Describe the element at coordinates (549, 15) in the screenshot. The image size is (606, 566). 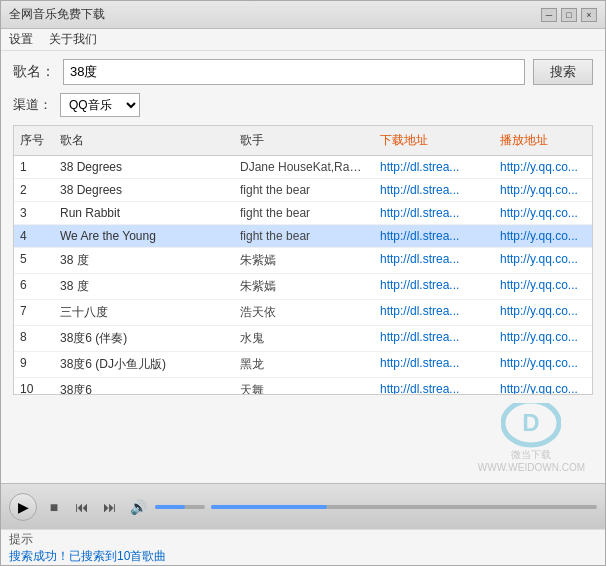
I see `minimize-button: ─` at that location.